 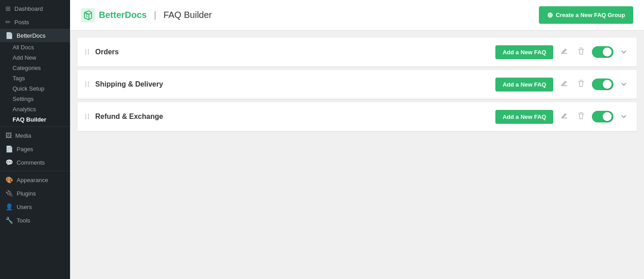 What do you see at coordinates (525, 84) in the screenshot?
I see `add-faq-label-shipping: Add a New FAQ` at bounding box center [525, 84].